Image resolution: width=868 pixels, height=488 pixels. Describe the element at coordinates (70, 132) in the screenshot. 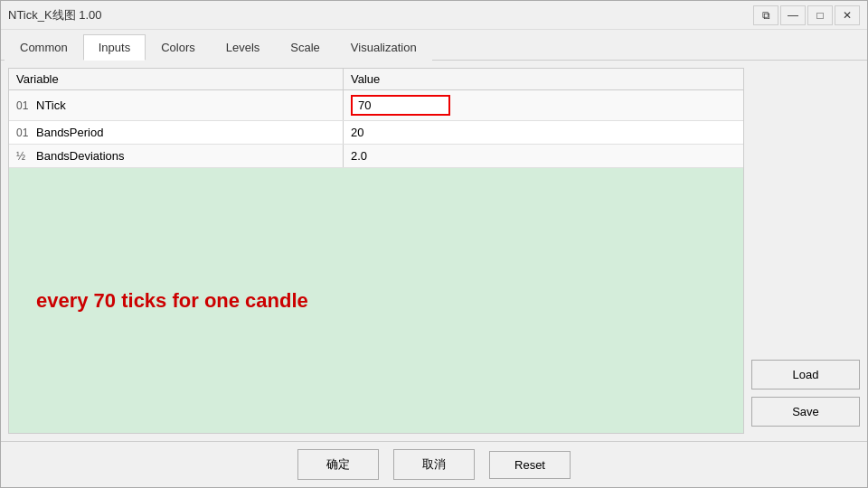

I see `row-name-bandsperiod: BandsPeriod` at that location.